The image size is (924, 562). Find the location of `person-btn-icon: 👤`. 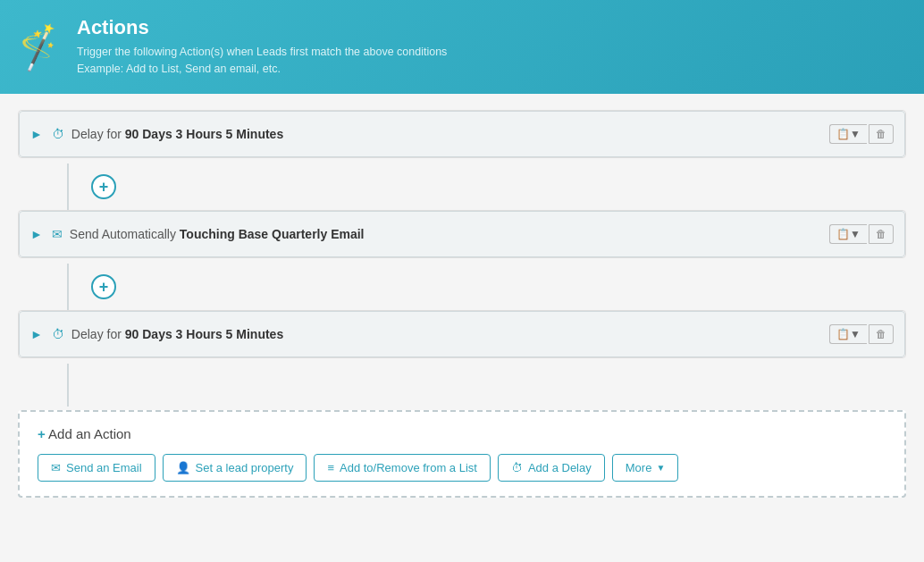

person-btn-icon: 👤 is located at coordinates (183, 468).